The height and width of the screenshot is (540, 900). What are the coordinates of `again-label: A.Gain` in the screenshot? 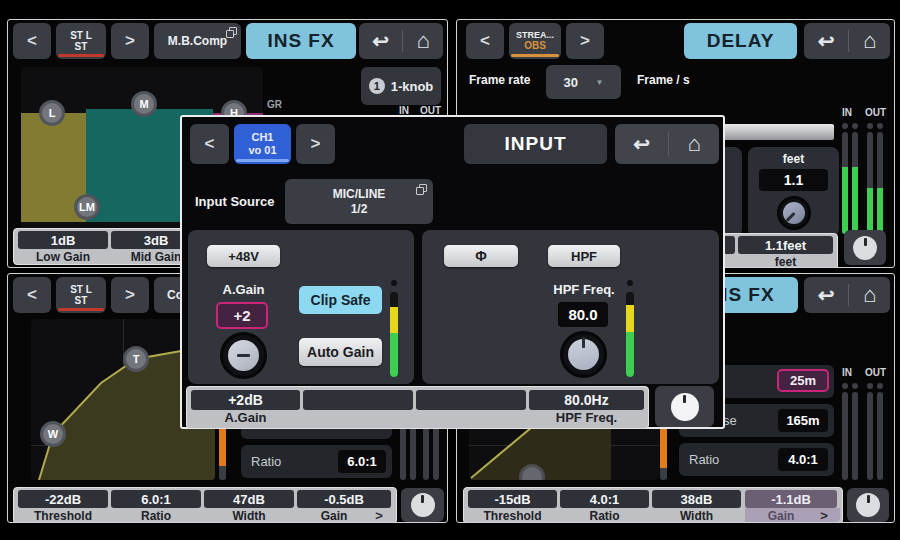 It's located at (244, 290).